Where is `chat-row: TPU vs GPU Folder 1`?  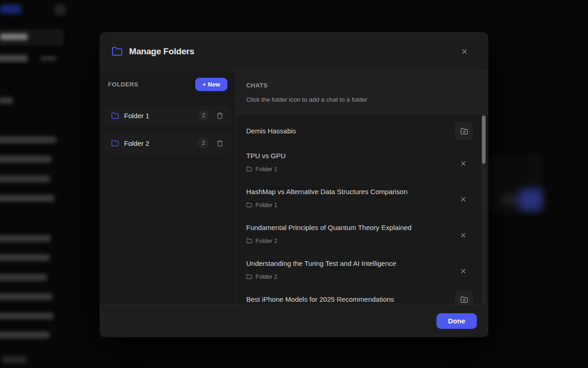 chat-row: TPU vs GPU Folder 1 is located at coordinates (362, 162).